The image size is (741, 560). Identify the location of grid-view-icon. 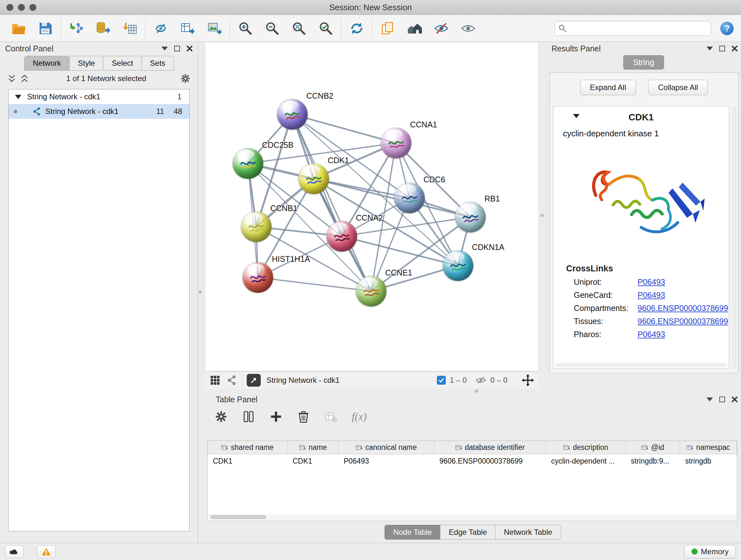
(215, 380).